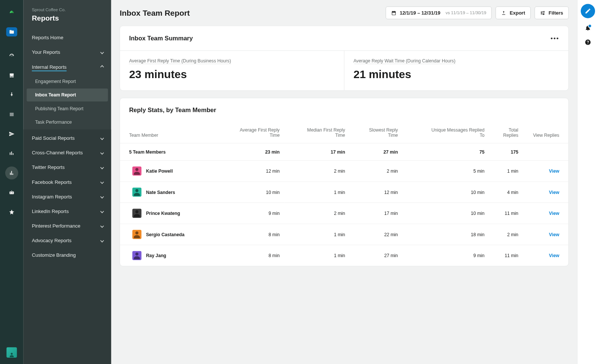 The height and width of the screenshot is (364, 598). Describe the element at coordinates (12, 56) in the screenshot. I see `dashboard-icon` at that location.